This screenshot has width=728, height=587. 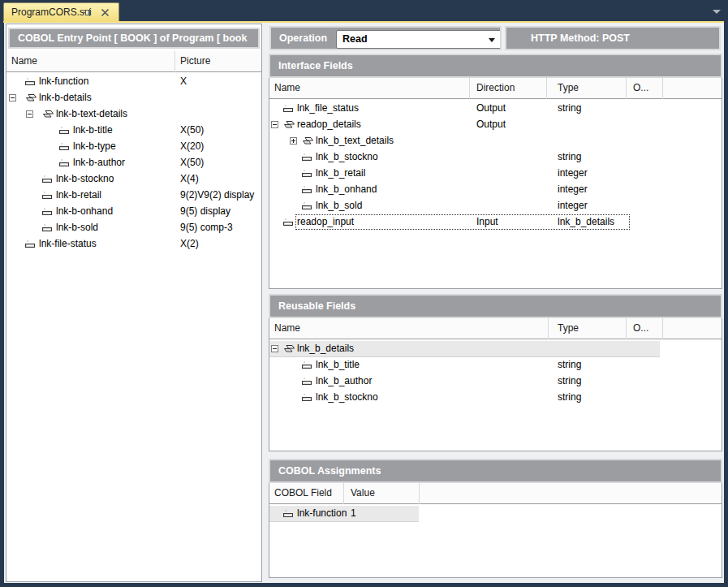 I want to click on tree-row: lnk-file-statusX(2), so click(x=134, y=244).